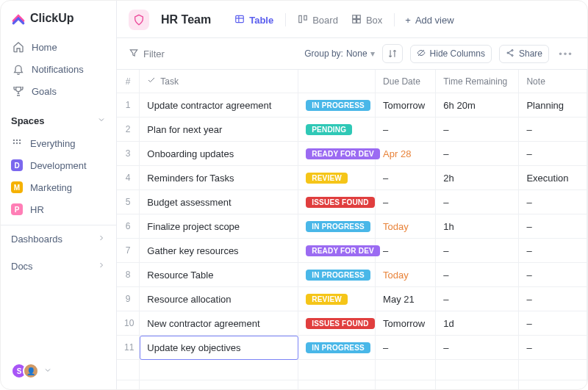 This screenshot has width=588, height=390. What do you see at coordinates (478, 226) in the screenshot?
I see `time-remaining-cell: 1h` at bounding box center [478, 226].